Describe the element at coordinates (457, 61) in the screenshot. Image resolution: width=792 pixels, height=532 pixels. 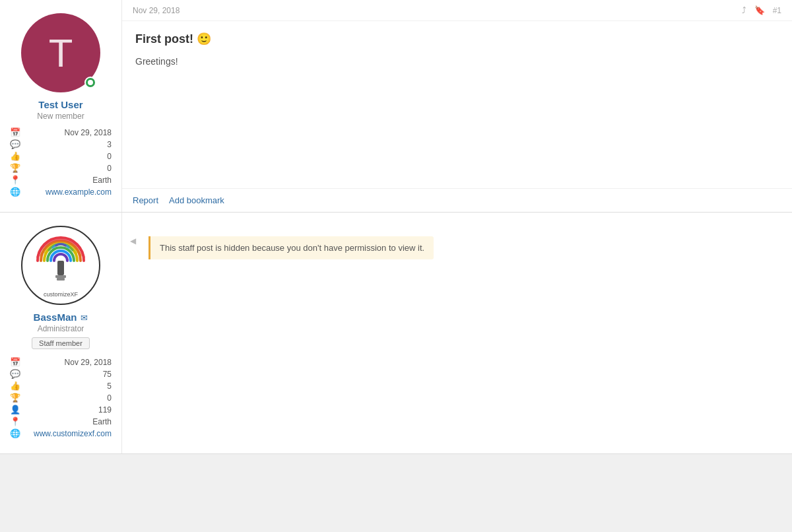
I see `post-body: Greetings!` at that location.